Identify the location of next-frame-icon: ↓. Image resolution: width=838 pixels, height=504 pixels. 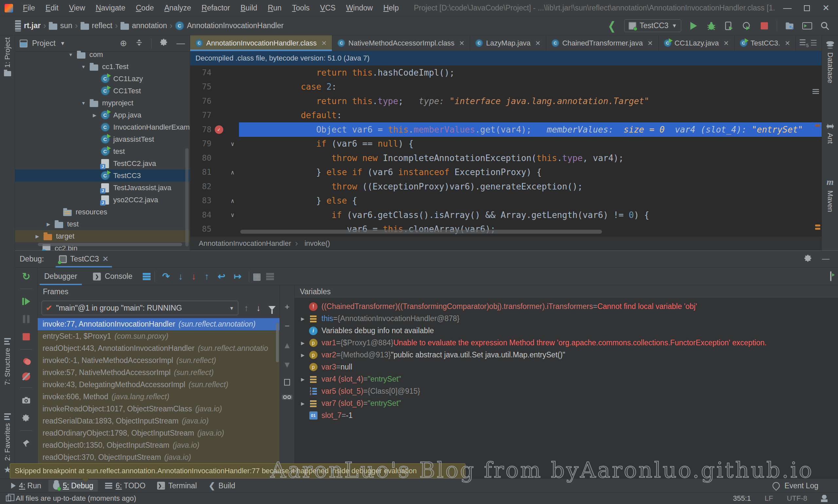
(258, 308).